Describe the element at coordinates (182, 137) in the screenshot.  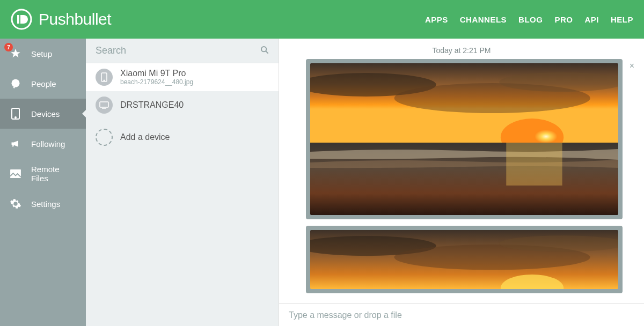
I see `add-device-row: Add a device` at that location.